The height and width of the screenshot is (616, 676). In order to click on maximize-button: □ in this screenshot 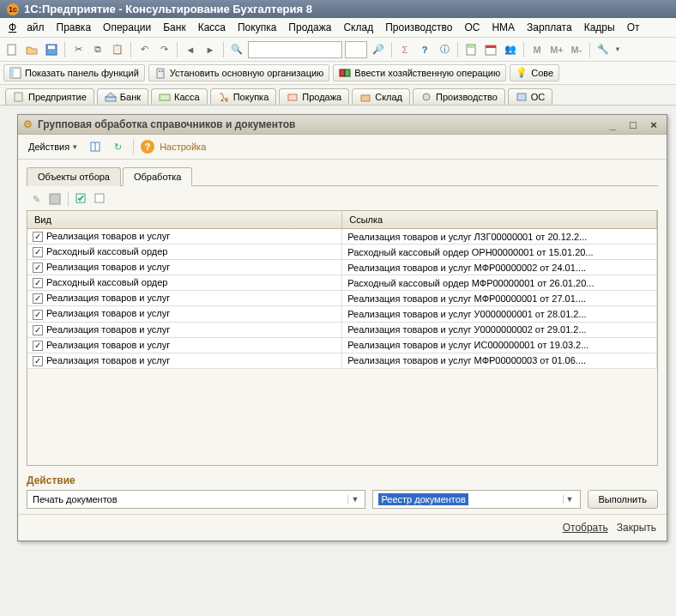, I will do `click(633, 124)`.